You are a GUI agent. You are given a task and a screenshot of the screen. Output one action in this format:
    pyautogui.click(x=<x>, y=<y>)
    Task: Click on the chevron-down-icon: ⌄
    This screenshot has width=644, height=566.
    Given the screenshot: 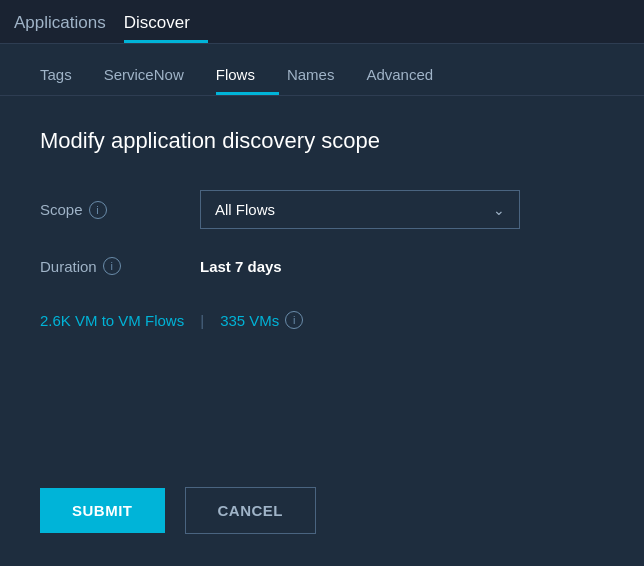 What is the action you would take?
    pyautogui.click(x=499, y=210)
    